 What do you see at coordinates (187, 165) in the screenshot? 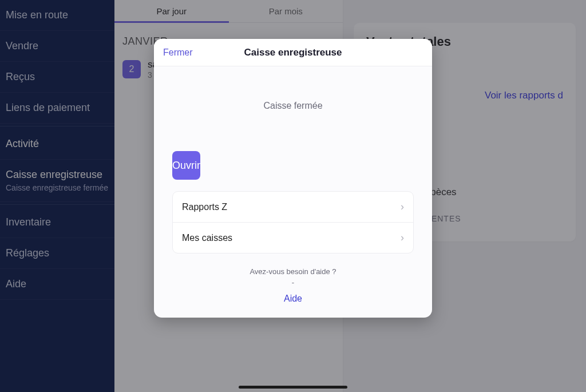
I see `open-register-button: Ouvrir` at bounding box center [187, 165].